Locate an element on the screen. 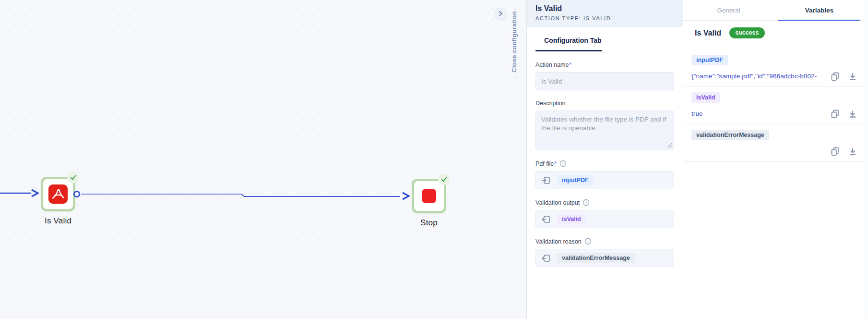 Image resolution: width=868 pixels, height=319 pixels. collapse-panel-button is located at coordinates (500, 13).